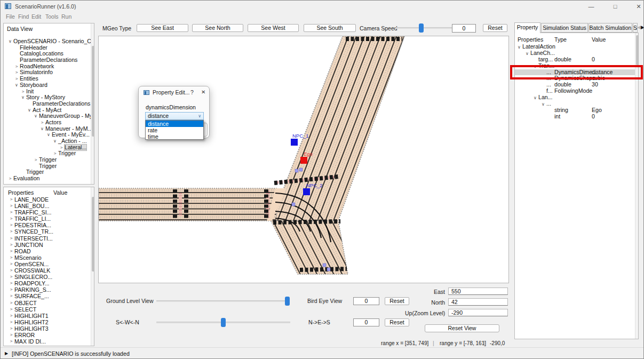 This screenshot has width=644, height=359. I want to click on property-row: ∨Tran..., so click(575, 66).